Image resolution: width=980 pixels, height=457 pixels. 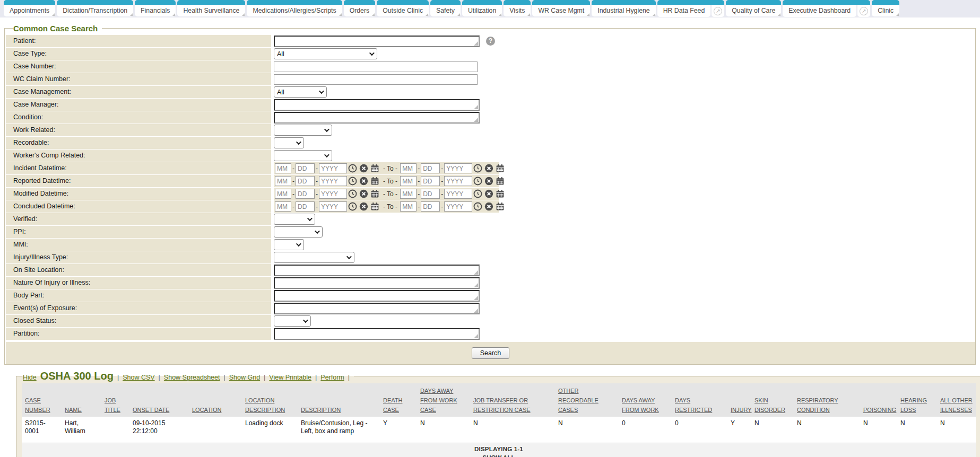 I want to click on events-of-exposure-input, so click(x=377, y=309).